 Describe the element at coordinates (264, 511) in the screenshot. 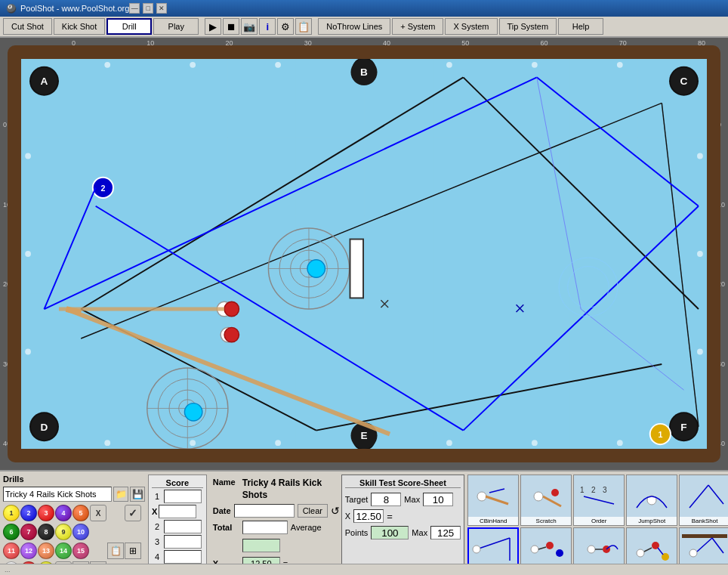

I see `date-input` at that location.